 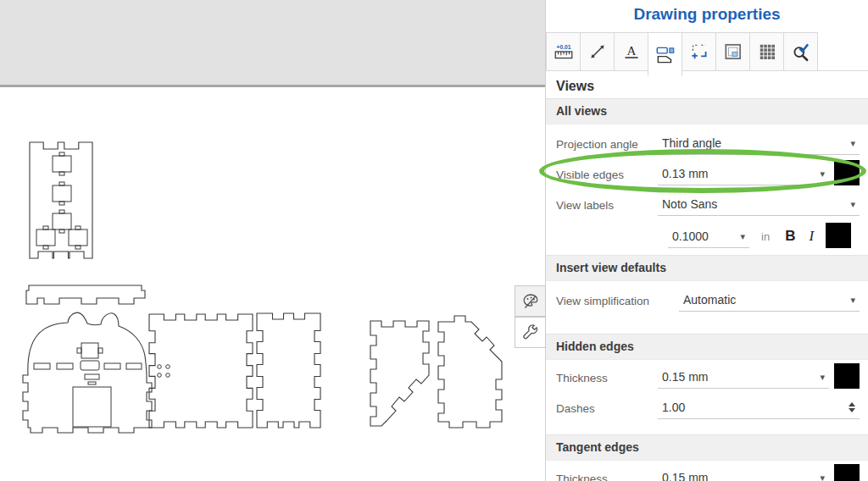 What do you see at coordinates (400, 373) in the screenshot?
I see `part-slope-left` at bounding box center [400, 373].